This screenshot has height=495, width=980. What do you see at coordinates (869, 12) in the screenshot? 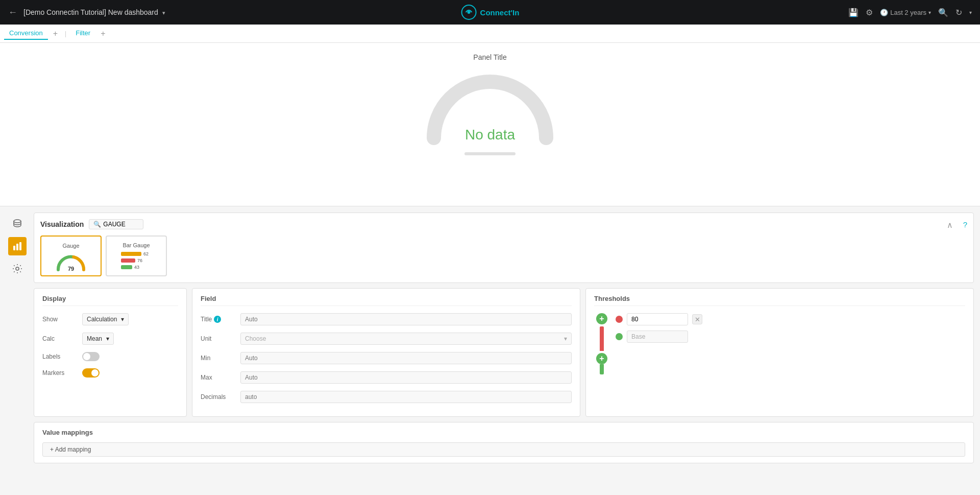
I see `settings-icon: ⚙` at bounding box center [869, 12].